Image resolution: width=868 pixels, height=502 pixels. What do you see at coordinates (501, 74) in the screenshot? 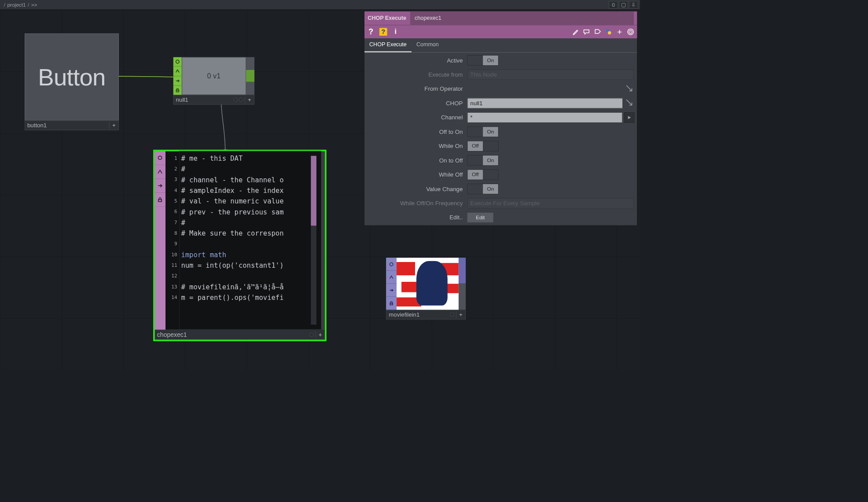
I see `param-execute-from: Execute from This Node` at bounding box center [501, 74].